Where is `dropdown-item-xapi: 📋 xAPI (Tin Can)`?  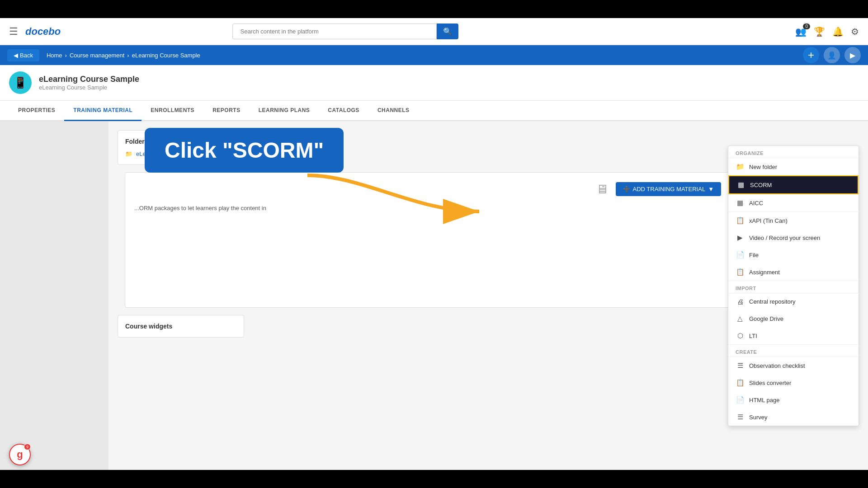
dropdown-item-xapi: 📋 xAPI (Tin Can) is located at coordinates (793, 221).